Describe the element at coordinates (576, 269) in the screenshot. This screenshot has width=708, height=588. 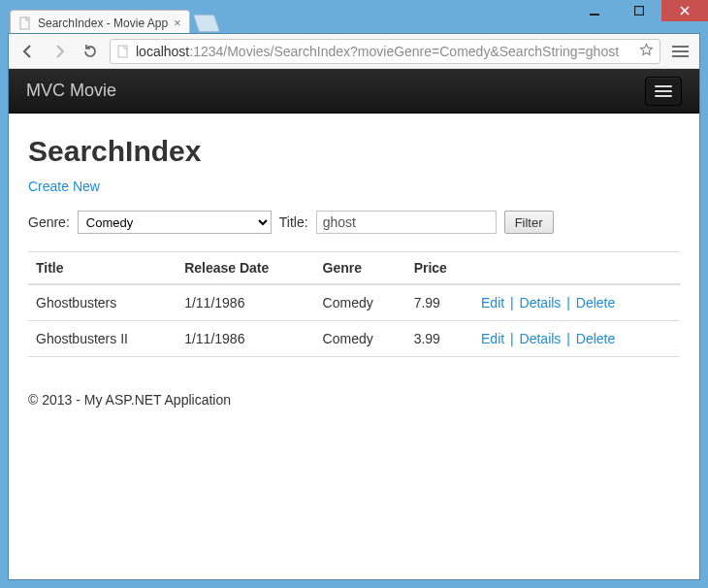
I see `col-actions` at that location.